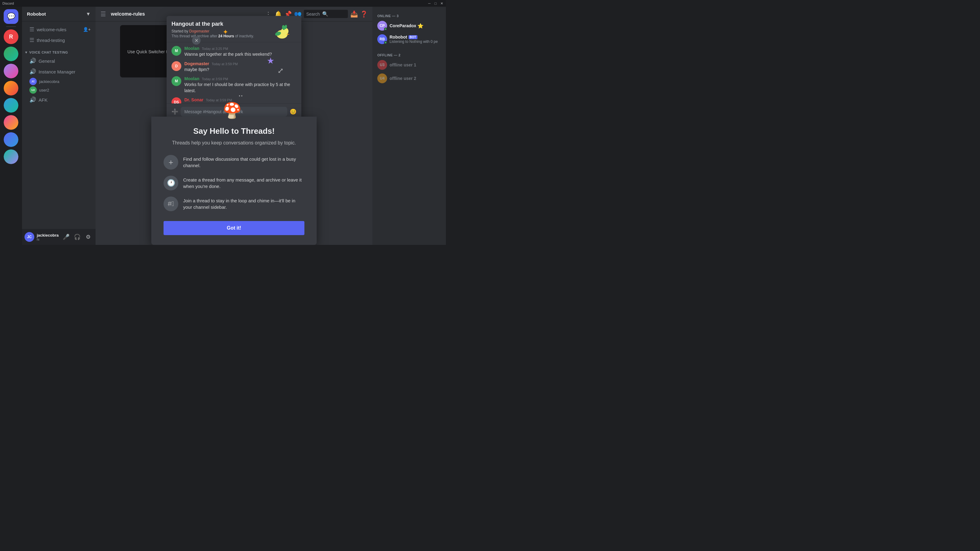 The height and width of the screenshot is (551, 980). I want to click on server-icon-orange, so click(11, 88).